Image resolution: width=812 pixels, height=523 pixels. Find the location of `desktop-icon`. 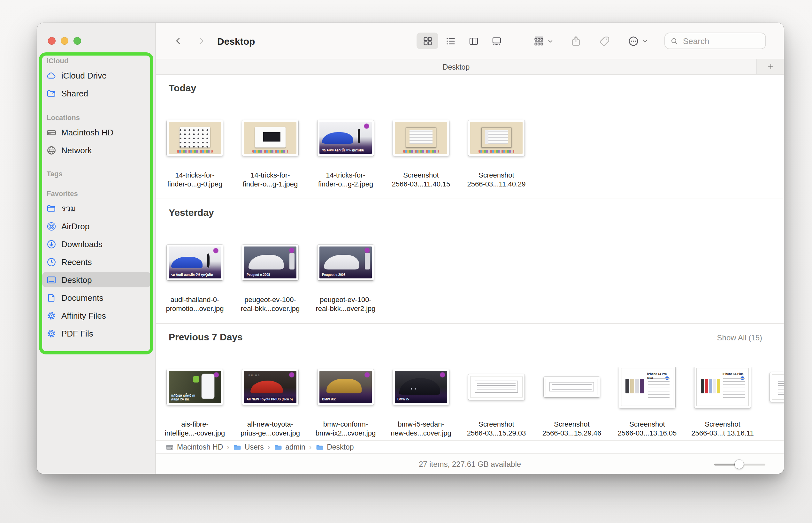

desktop-icon is located at coordinates (51, 280).